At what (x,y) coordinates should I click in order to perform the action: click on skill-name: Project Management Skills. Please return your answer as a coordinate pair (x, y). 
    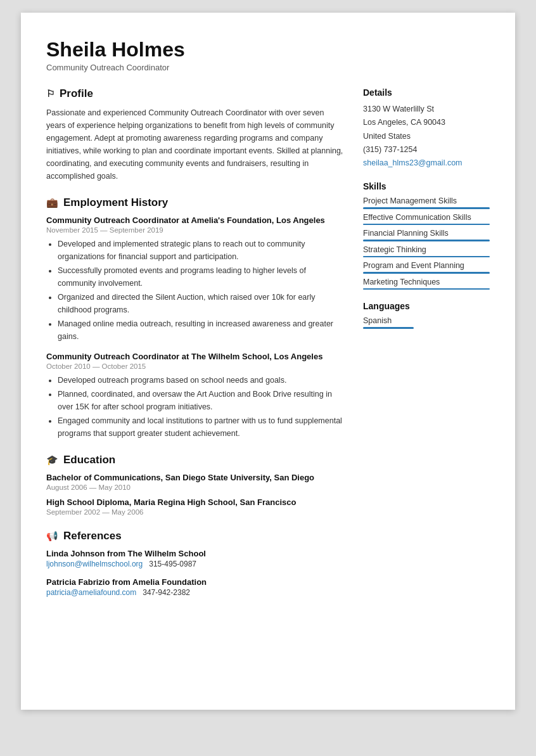
    Looking at the image, I should click on (426, 201).